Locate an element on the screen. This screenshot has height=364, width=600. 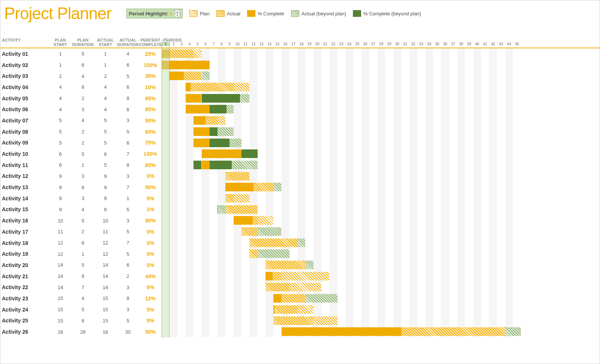
activity-name: Activity 18 is located at coordinates (25, 243).